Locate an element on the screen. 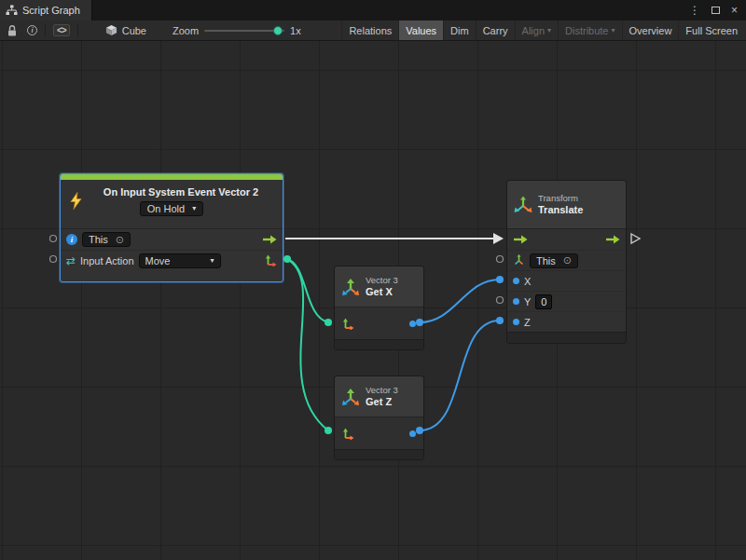 The height and width of the screenshot is (560, 746). translate-this-row: This ⊙ is located at coordinates (567, 260).